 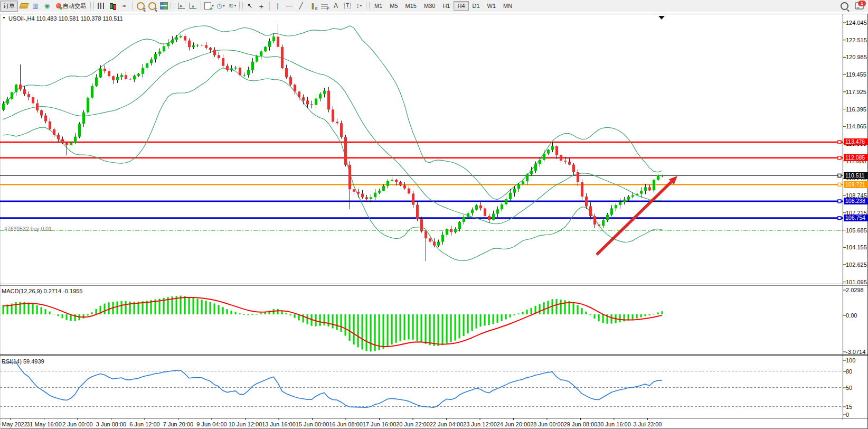 What do you see at coordinates (852, 6) in the screenshot?
I see `toolbar-right-group: 1` at bounding box center [852, 6].